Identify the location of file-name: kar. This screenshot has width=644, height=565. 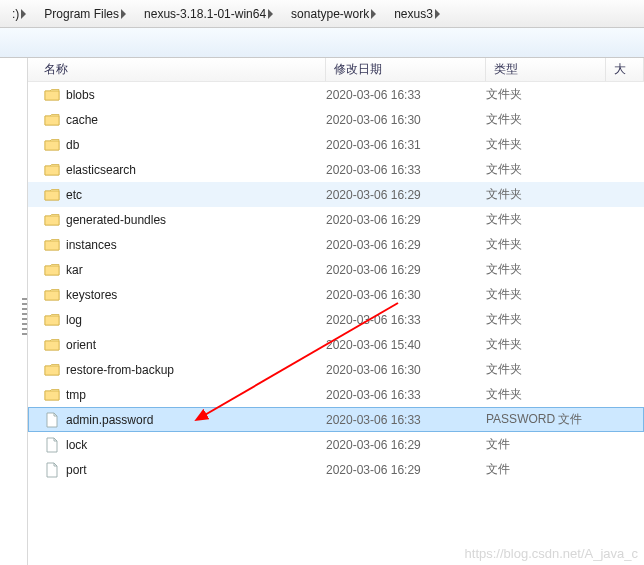
(74, 270).